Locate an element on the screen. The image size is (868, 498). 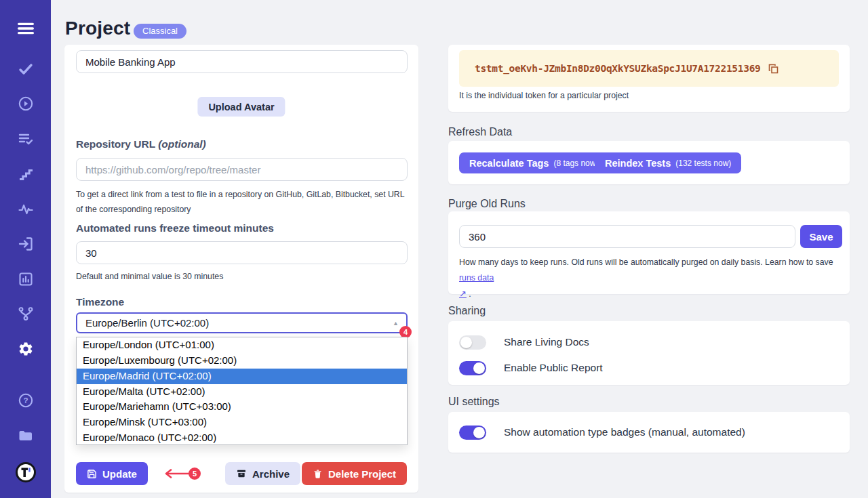
sharing-heading: Sharing is located at coordinates (467, 311).